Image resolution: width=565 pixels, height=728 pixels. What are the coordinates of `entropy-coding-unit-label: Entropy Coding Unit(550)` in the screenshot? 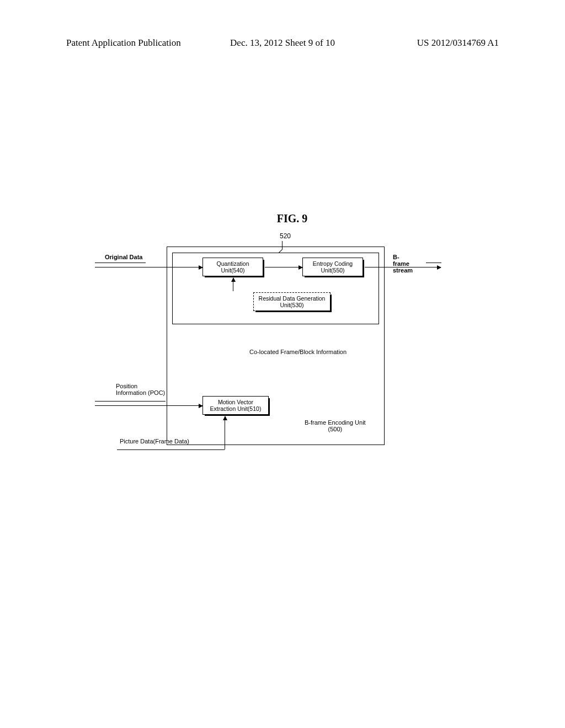 It's located at (333, 267).